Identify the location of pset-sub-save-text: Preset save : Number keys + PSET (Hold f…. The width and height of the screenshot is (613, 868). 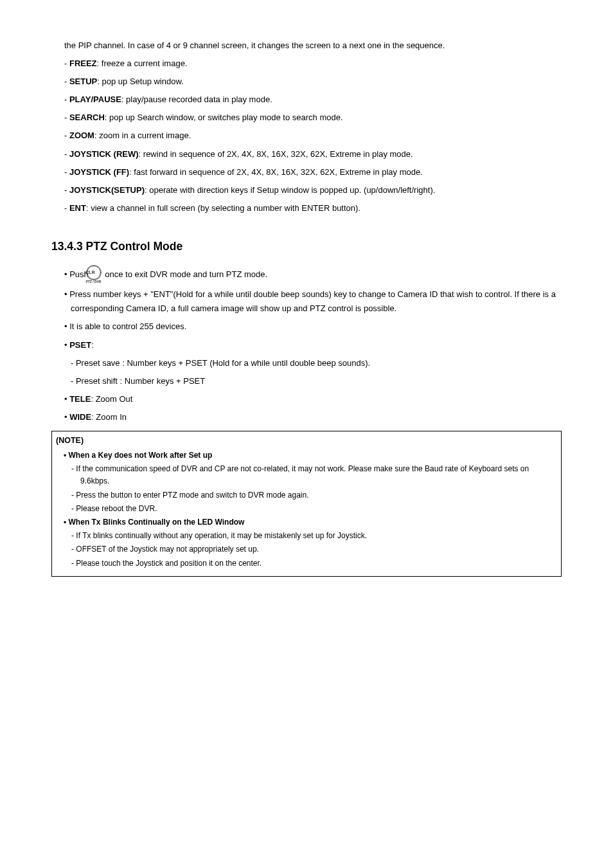
(223, 363).